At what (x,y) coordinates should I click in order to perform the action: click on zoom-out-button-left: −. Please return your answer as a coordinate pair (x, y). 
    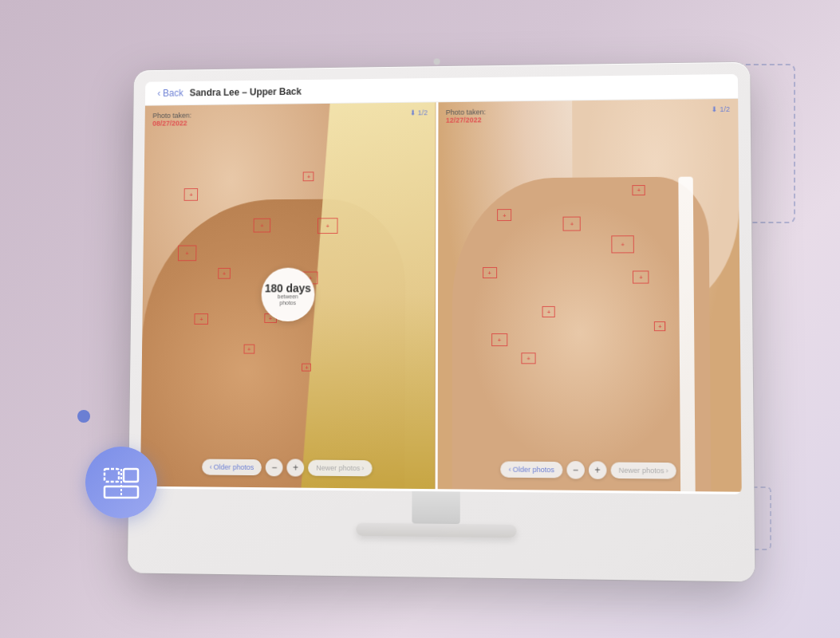
    Looking at the image, I should click on (274, 467).